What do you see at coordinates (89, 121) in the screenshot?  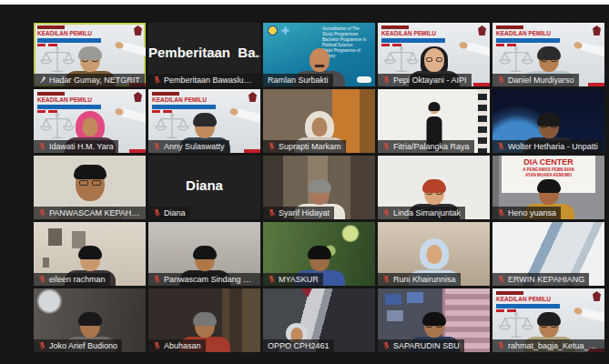 I see `participant-tile-idawati-yara: KEADILAN PEMILU Idawati H.M. Yara` at bounding box center [89, 121].